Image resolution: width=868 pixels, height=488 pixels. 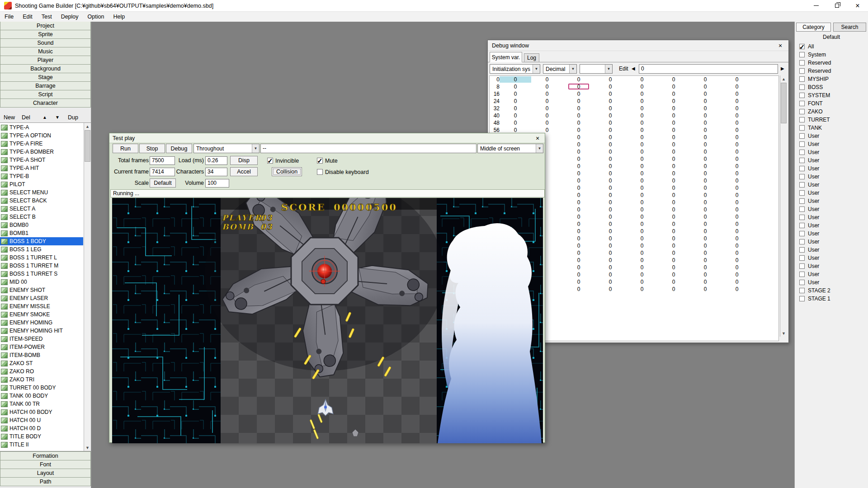 I want to click on category-filter-row: BOSS, so click(x=831, y=87).